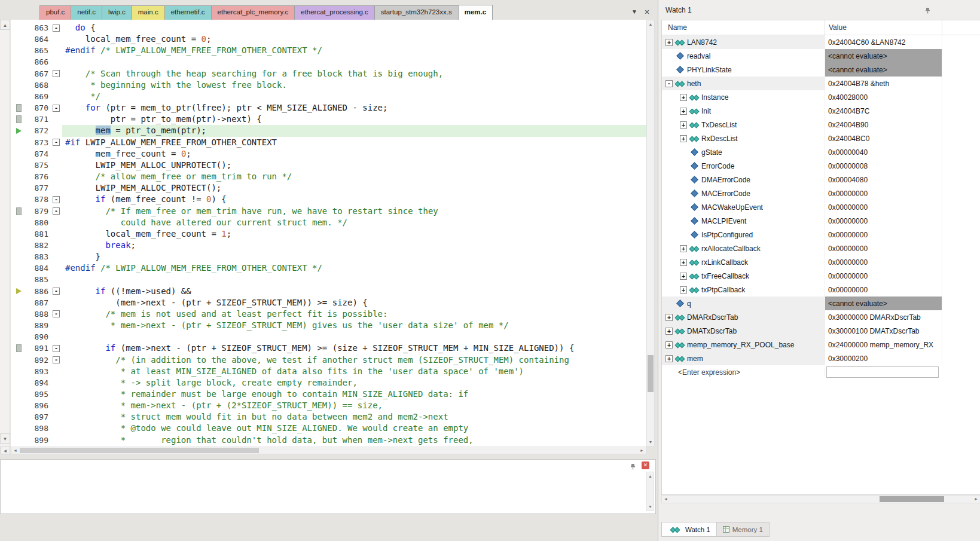 The width and height of the screenshot is (980, 541). Describe the element at coordinates (354, 440) in the screenshot. I see `code-text: * region that couldn't hold data, but wh…` at that location.